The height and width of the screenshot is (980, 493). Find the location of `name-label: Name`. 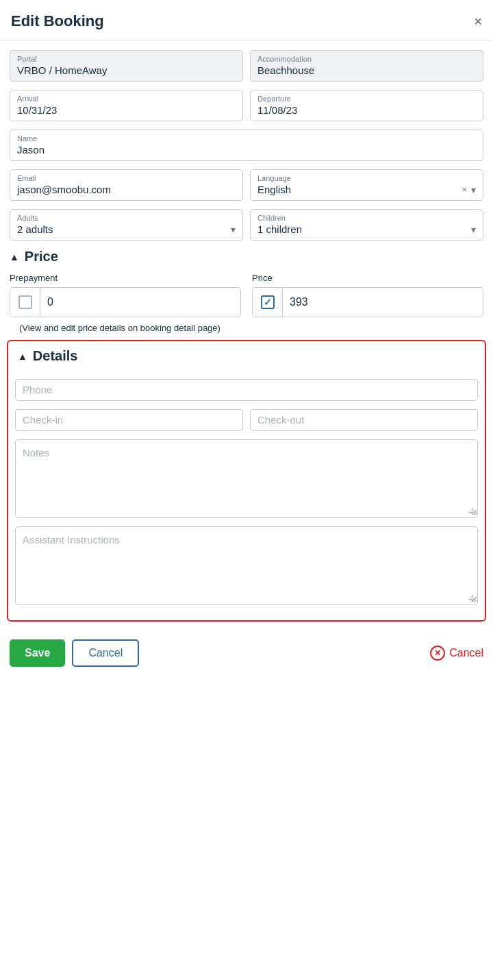

name-label: Name is located at coordinates (246, 138).